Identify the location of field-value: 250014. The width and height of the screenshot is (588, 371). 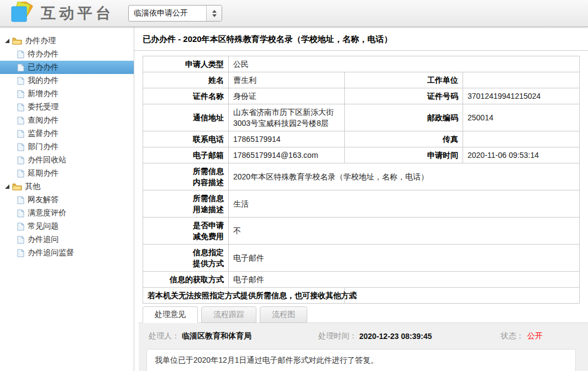
(522, 118).